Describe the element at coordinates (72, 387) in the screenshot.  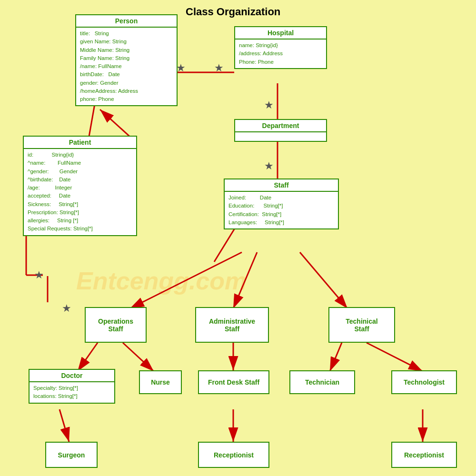
I see `doctor-class: Doctor Specialty: String[*] locations: S…` at that location.